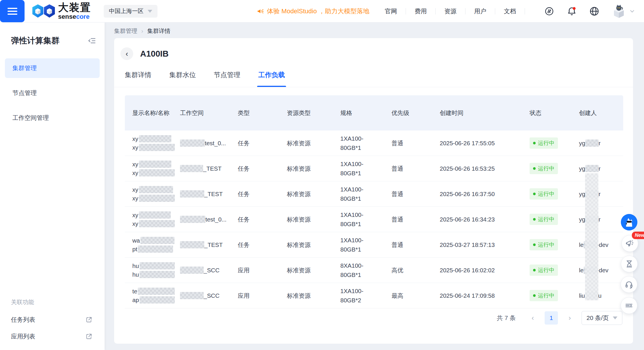  I want to click on creator-suffix: u, so click(600, 296).